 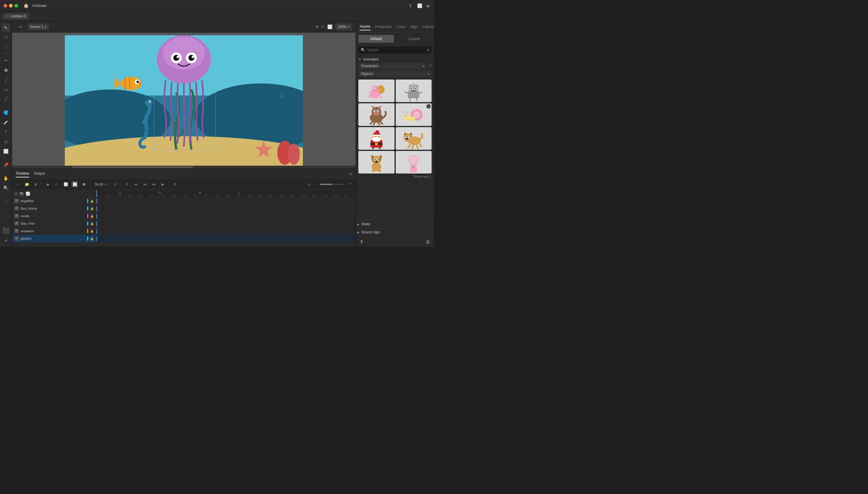 I want to click on tab-assets: Assets, so click(x=365, y=27).